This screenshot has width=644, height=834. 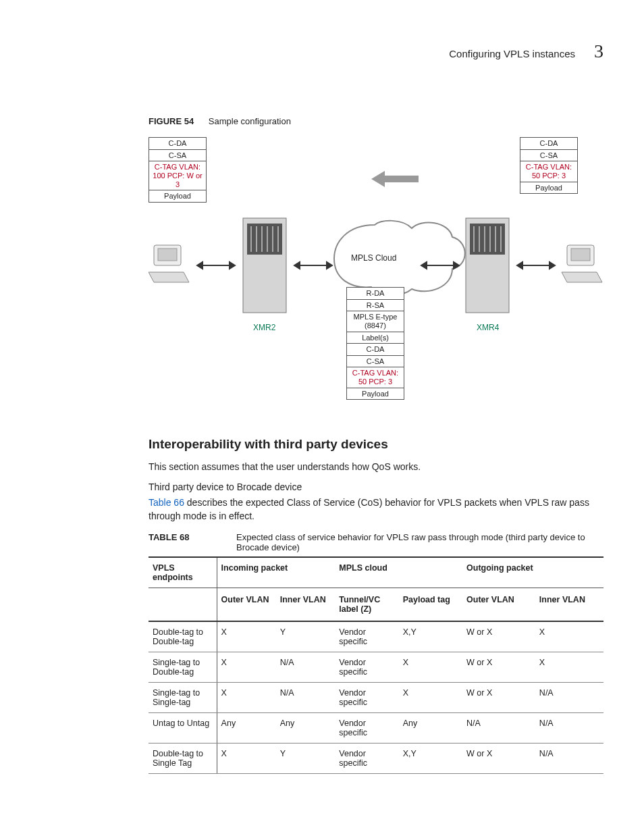 What do you see at coordinates (171, 122) in the screenshot?
I see `figure-label: FIGURE 54` at bounding box center [171, 122].